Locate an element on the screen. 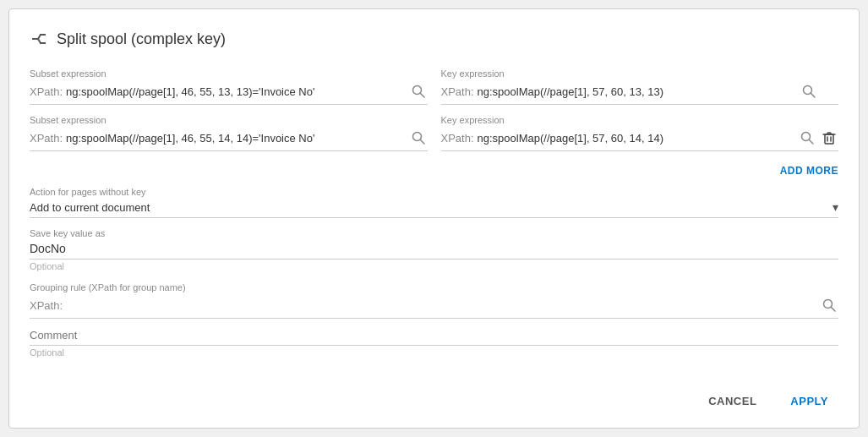  subset-expr-group-1: Subset expression XPath: is located at coordinates (228, 86).